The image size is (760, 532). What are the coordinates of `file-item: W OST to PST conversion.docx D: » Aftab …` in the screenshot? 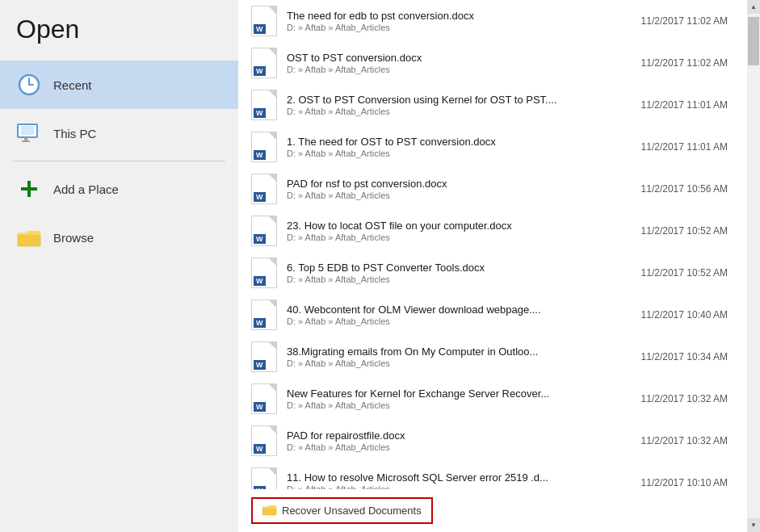 It's located at (493, 63).